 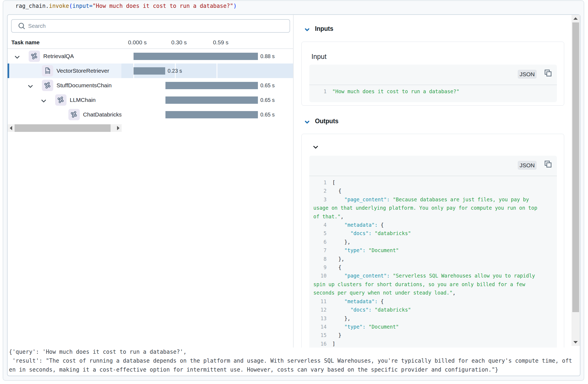 What do you see at coordinates (323, 327) in the screenshot?
I see `line-number: 14` at bounding box center [323, 327].